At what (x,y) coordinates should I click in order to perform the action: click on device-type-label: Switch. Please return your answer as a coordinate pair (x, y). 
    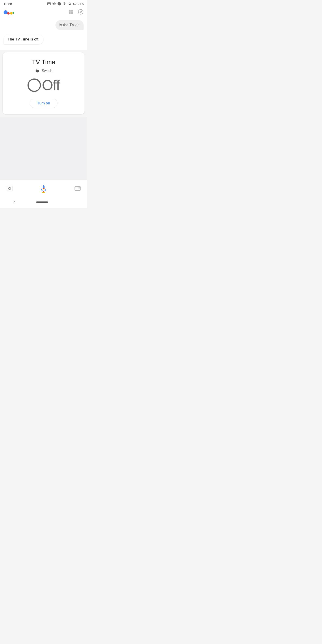
    Looking at the image, I should click on (47, 71).